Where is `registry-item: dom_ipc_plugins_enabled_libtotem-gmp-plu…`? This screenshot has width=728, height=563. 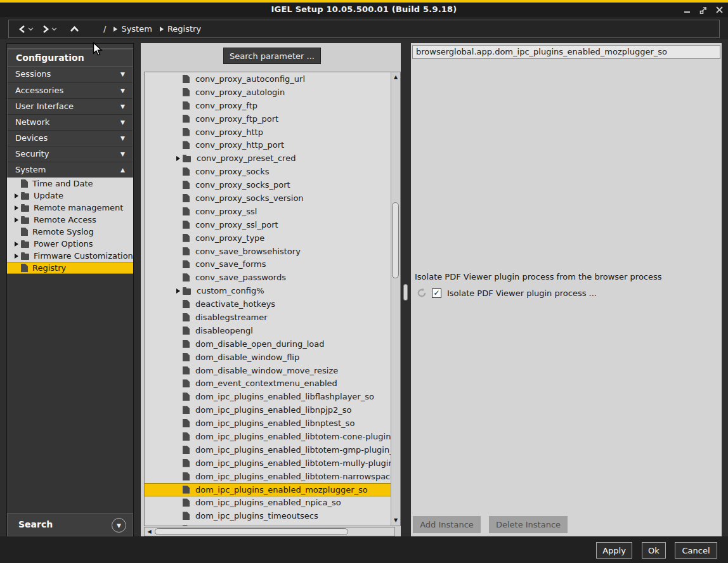 registry-item: dom_ipc_plugins_enabled_libtotem-gmp-plu… is located at coordinates (268, 450).